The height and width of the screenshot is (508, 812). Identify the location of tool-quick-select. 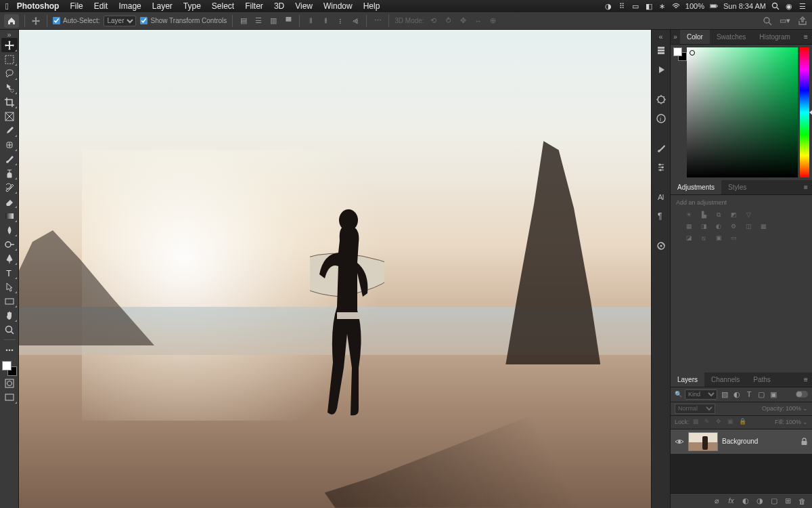
(9, 88).